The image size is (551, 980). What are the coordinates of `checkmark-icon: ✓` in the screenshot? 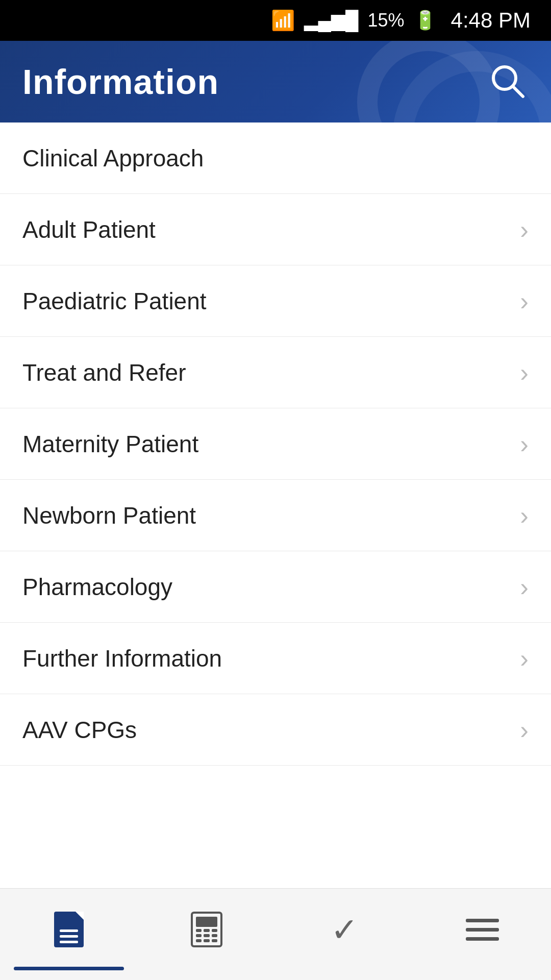 It's located at (344, 930).